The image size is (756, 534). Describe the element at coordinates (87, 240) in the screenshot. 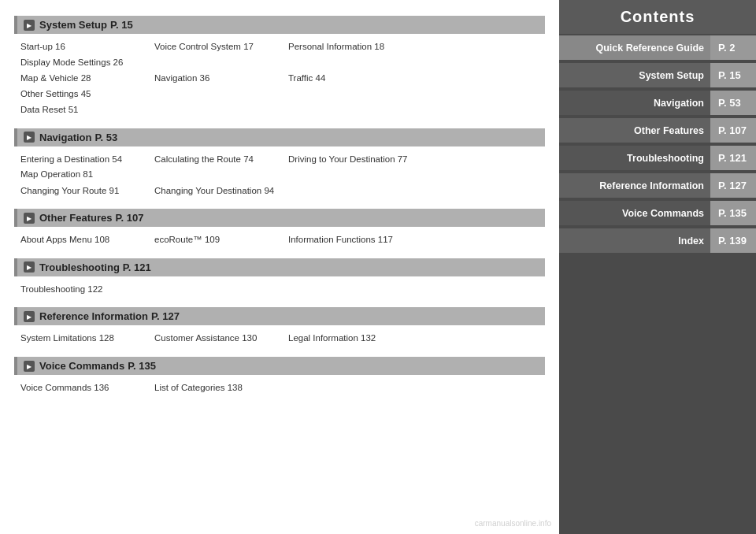

I see `item-cell: About Apps Menu 108` at that location.